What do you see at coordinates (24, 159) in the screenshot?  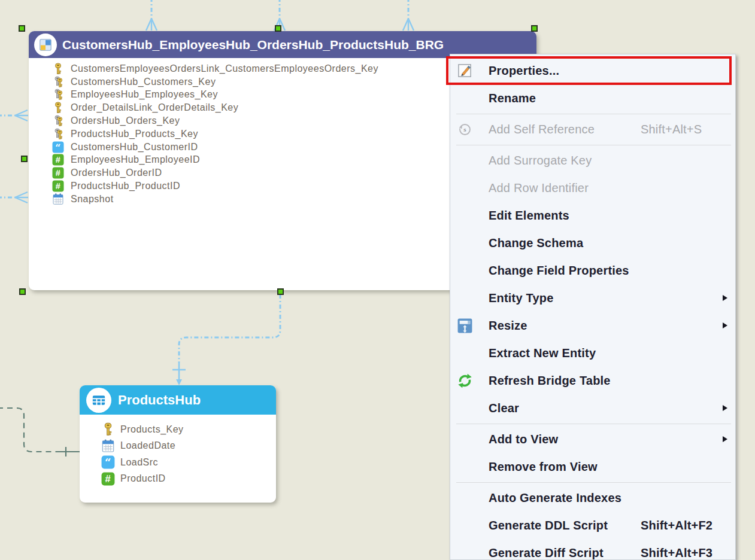 I see `selection-handle-middle-left` at bounding box center [24, 159].